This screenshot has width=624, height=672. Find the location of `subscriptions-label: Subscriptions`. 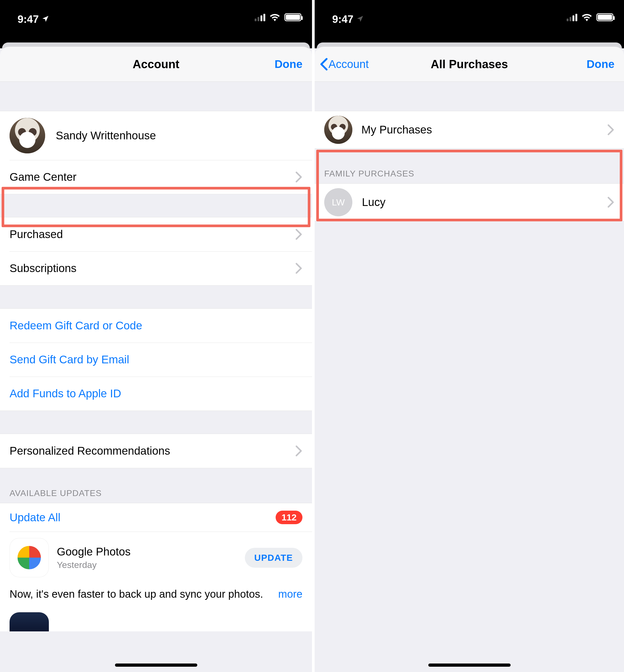

subscriptions-label: Subscriptions is located at coordinates (152, 268).